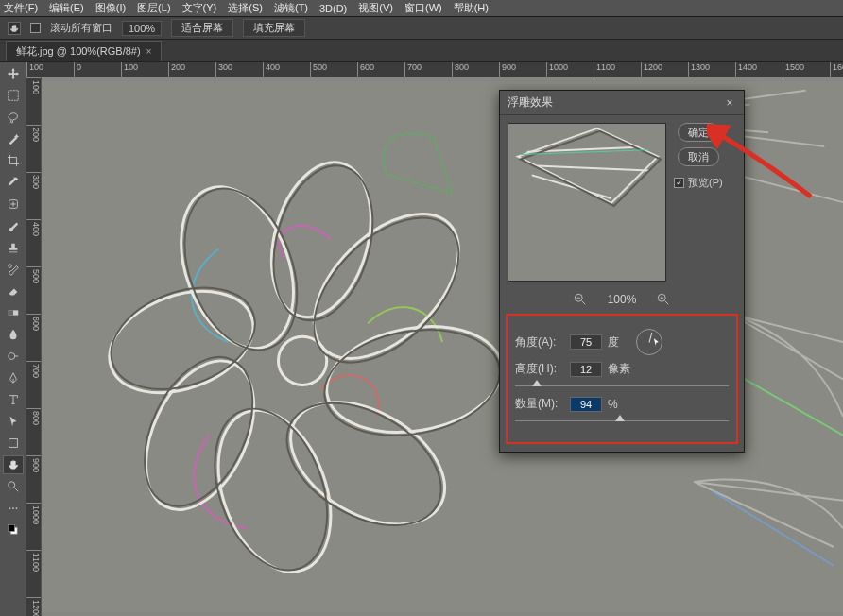 Image resolution: width=843 pixels, height=616 pixels. What do you see at coordinates (13, 74) in the screenshot?
I see `move-tool` at bounding box center [13, 74].